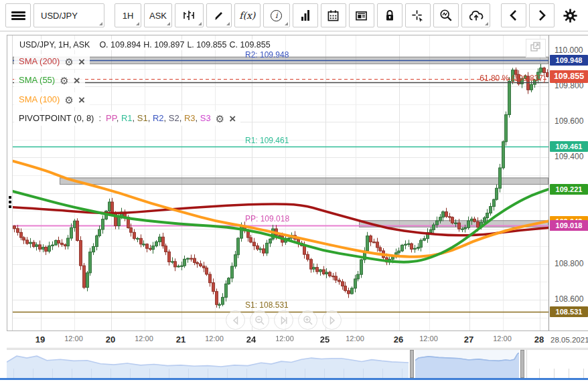 Image resolution: width=588 pixels, height=382 pixels. Describe the element at coordinates (128, 15) in the screenshot. I see `timeframe-select-button: 1H` at that location.